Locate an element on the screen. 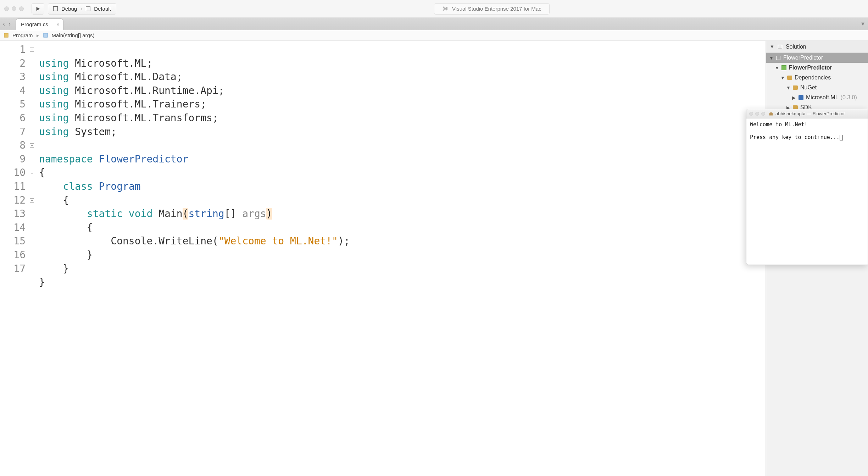 Image resolution: width=868 pixels, height=476 pixels. tree-label: Microsoft.ML is located at coordinates (822, 98).